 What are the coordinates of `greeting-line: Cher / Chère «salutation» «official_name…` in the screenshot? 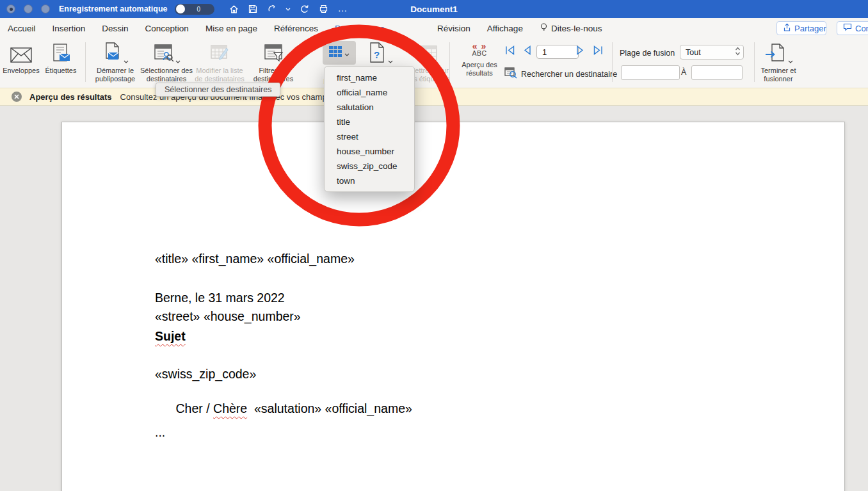 It's located at (284, 408).